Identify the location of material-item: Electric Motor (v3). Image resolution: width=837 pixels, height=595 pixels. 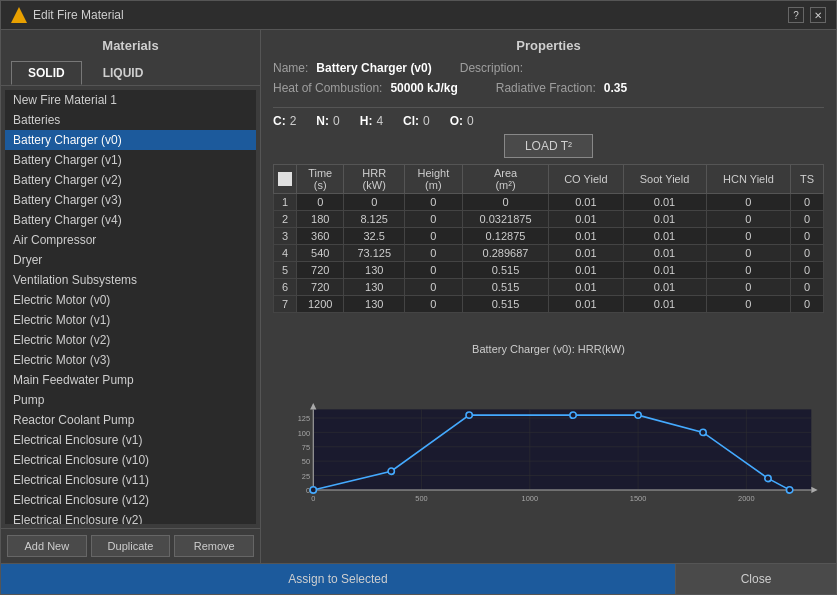
(130, 360).